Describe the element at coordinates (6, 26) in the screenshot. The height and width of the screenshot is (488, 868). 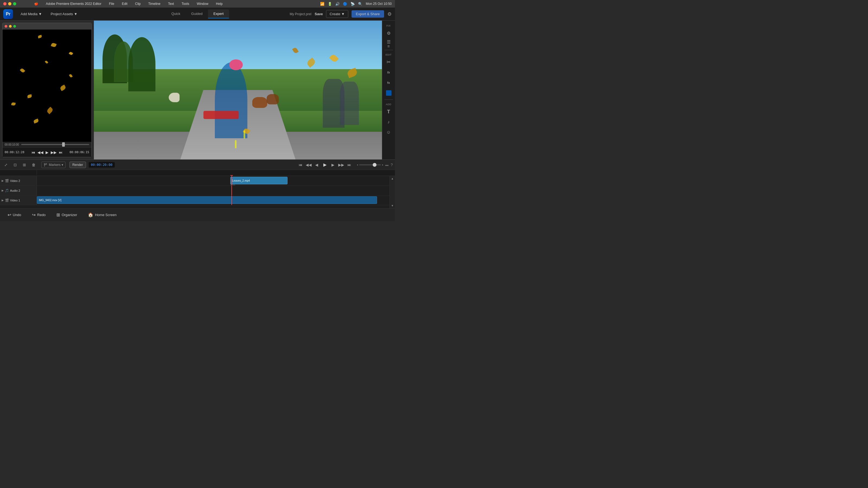
I see `monitor-close` at that location.